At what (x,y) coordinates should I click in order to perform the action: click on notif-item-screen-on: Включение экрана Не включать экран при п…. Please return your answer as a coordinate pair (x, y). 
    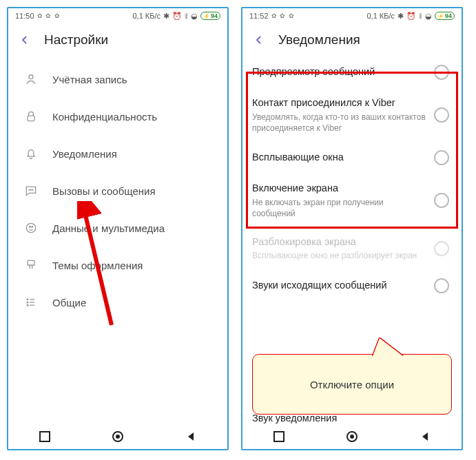
    Looking at the image, I should click on (352, 200).